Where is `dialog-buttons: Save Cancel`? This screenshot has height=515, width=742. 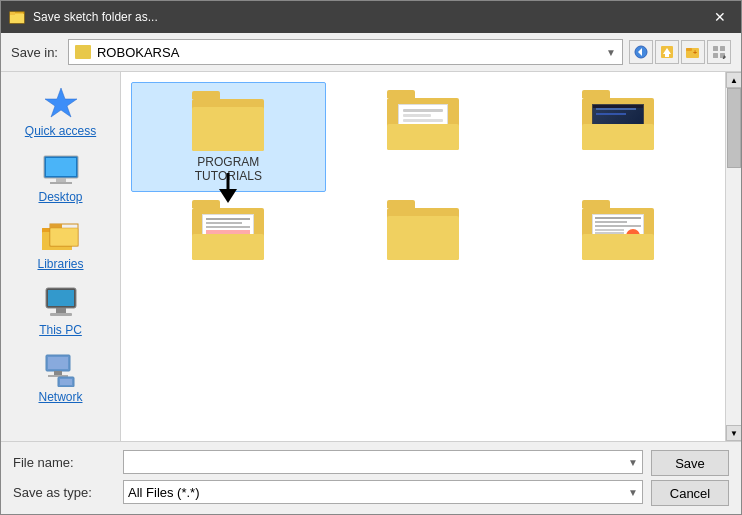
dialog-buttons: Save Cancel is located at coordinates (690, 478).